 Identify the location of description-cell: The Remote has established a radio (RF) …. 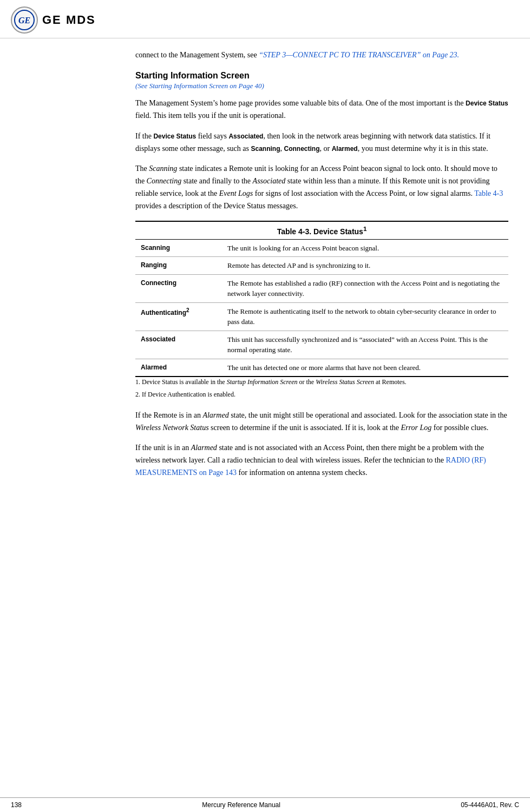
(365, 288).